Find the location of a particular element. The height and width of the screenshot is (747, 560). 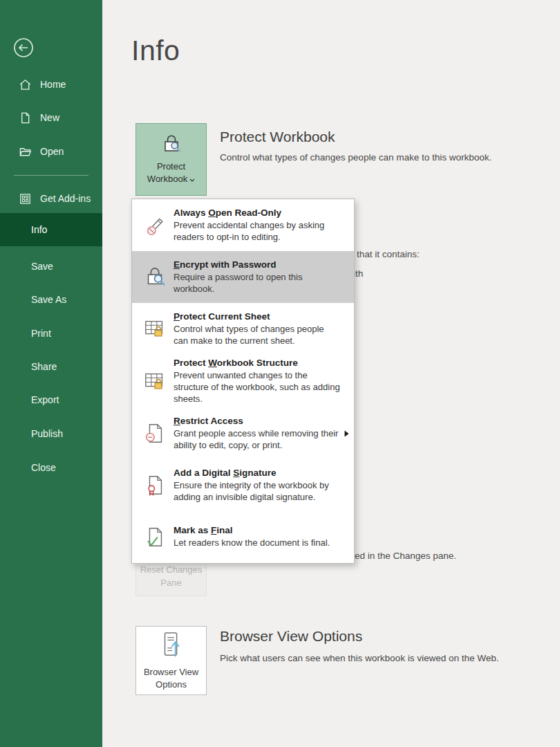

sidebar-item-label: Share is located at coordinates (44, 367).